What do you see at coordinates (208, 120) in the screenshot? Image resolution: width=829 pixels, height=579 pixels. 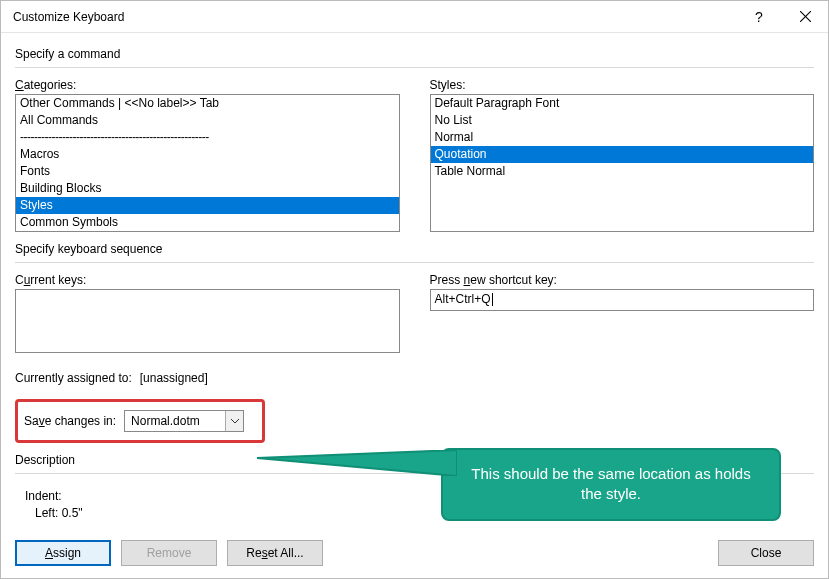 I see `list-item: All Commands` at bounding box center [208, 120].